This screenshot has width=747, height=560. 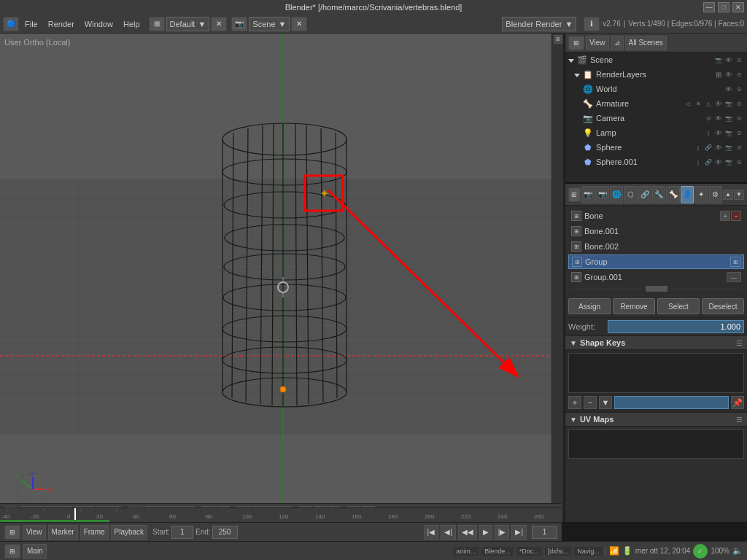 I want to click on select-button: Select, so click(x=678, y=306).